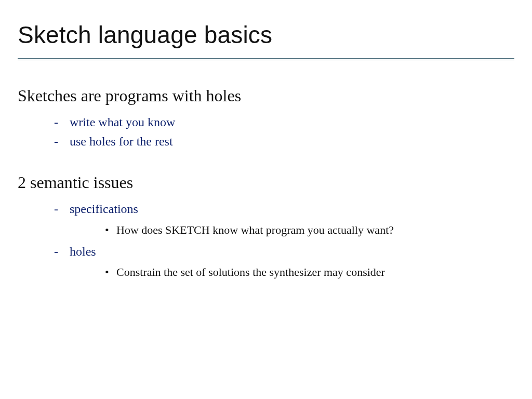 The image size is (532, 399). What do you see at coordinates (284, 141) in the screenshot?
I see `list-item: use holes for the rest` at bounding box center [284, 141].